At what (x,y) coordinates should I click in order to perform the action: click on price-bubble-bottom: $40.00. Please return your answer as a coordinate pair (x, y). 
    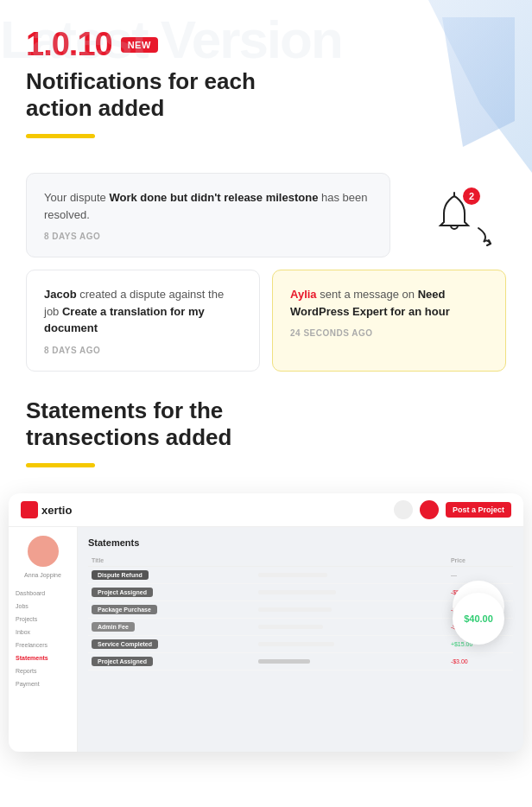
    Looking at the image, I should click on (478, 619).